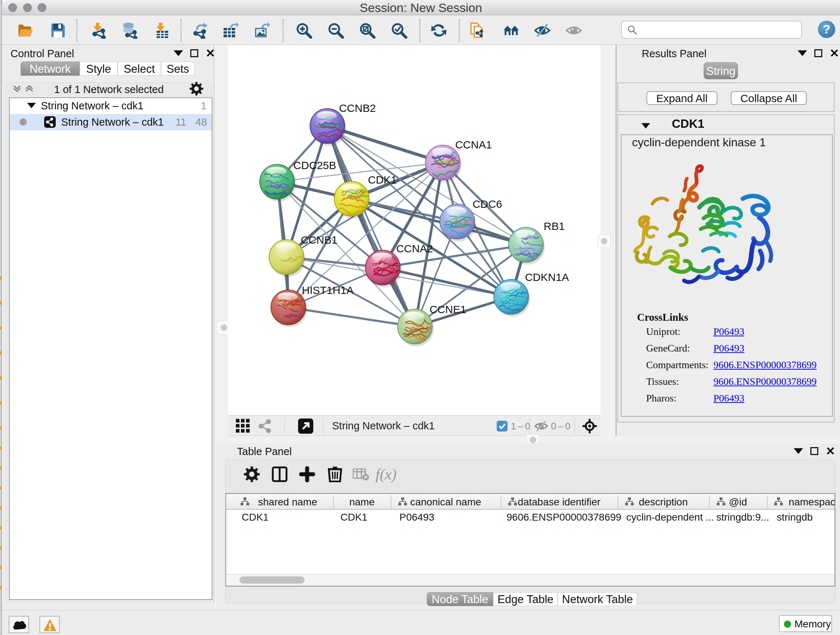 The image size is (840, 635). Describe the element at coordinates (327, 290) in the screenshot. I see `svg-text: HIST1H1A` at that location.